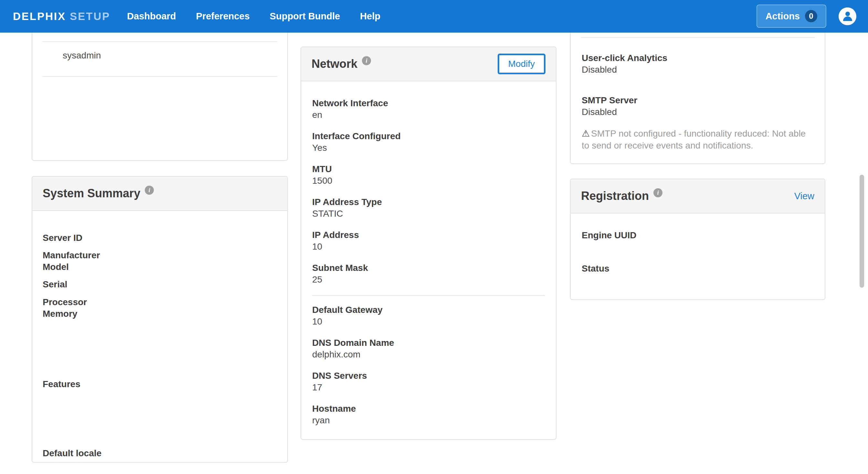  What do you see at coordinates (429, 175) in the screenshot?
I see `field-mtu: MTU 1500` at bounding box center [429, 175].